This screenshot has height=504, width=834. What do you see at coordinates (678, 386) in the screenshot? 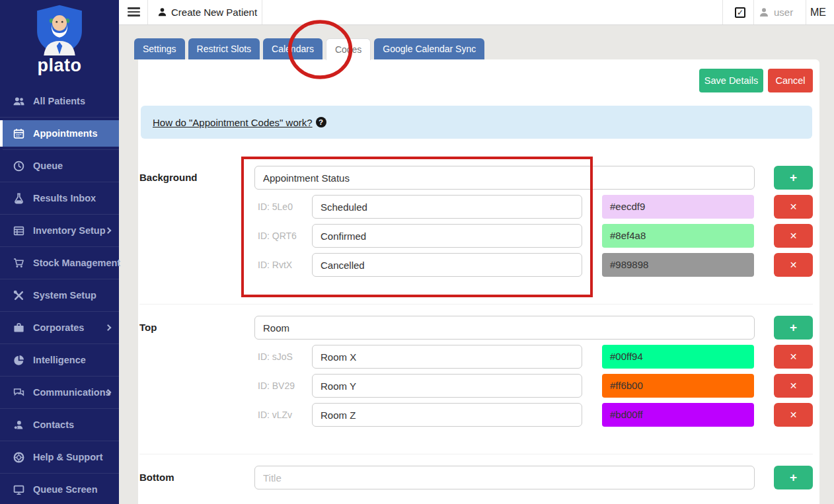
I see `color-swatch: #ff6b00` at bounding box center [678, 386].